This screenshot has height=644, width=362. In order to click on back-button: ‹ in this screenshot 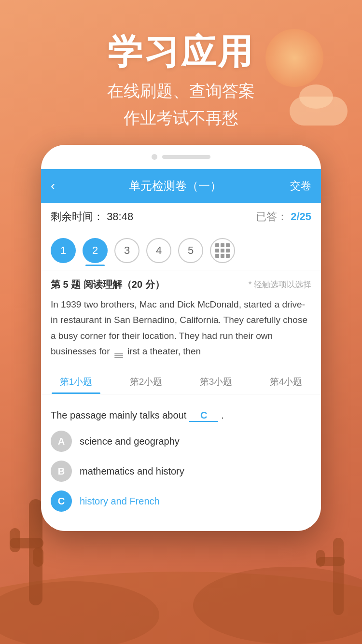, I will do `click(53, 186)`.